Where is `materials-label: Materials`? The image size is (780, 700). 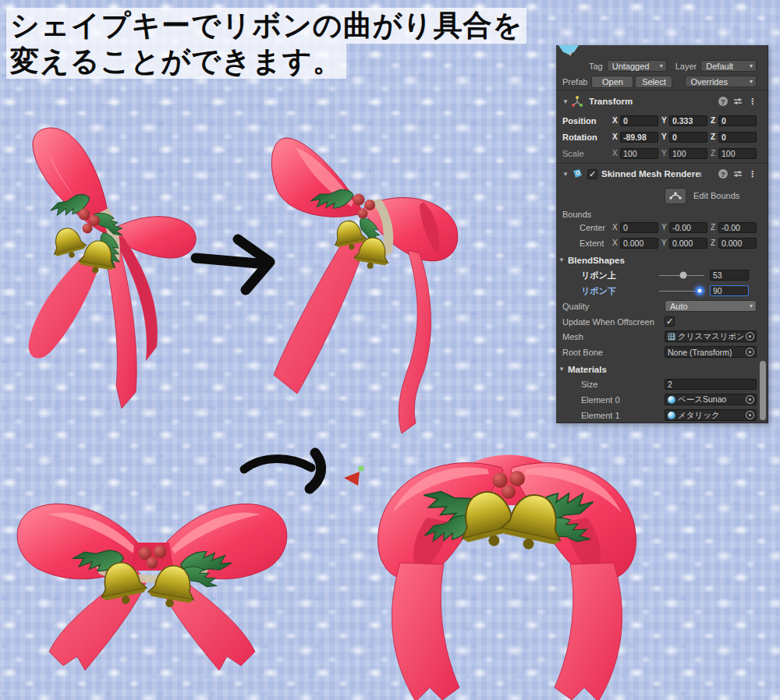
materials-label: Materials is located at coordinates (587, 369).